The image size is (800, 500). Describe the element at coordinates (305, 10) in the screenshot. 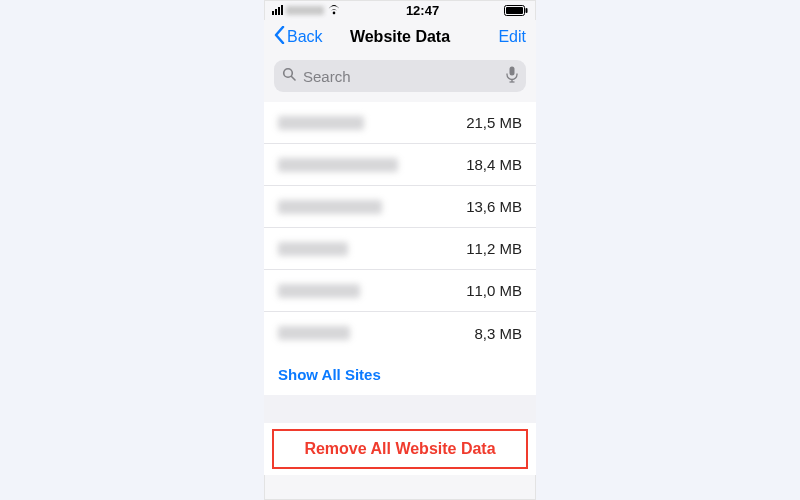

I see `carrier-name` at that location.